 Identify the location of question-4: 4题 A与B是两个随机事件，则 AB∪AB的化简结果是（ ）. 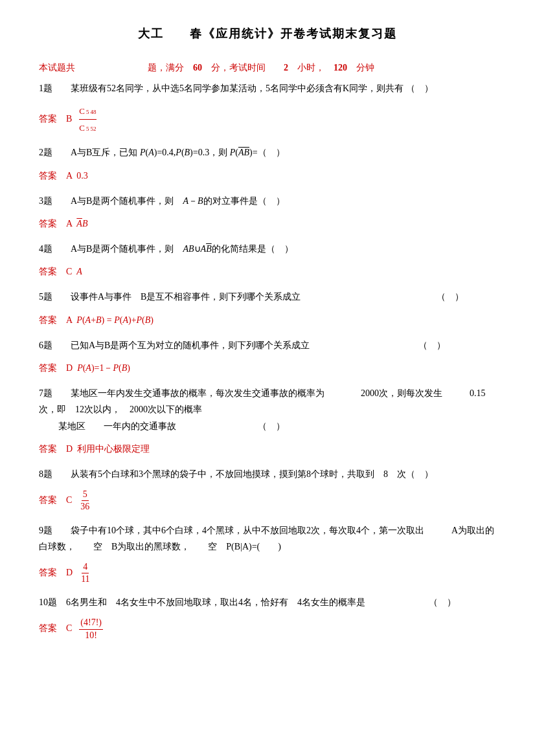
(268, 249).